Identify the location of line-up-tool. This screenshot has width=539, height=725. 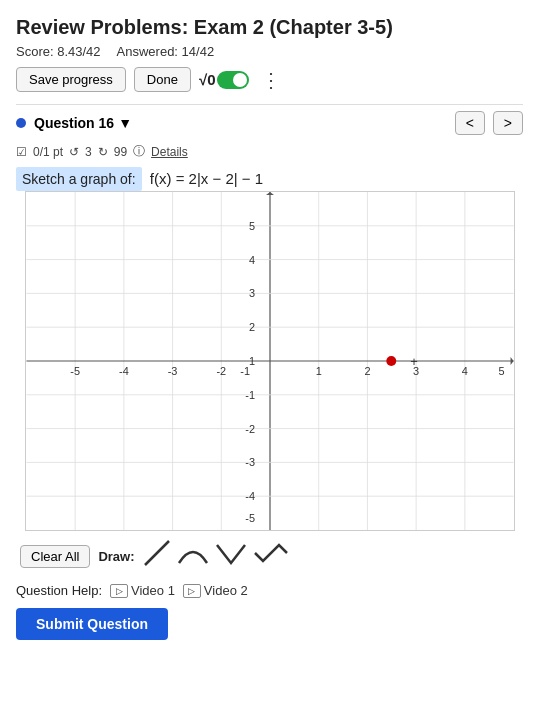
(157, 556).